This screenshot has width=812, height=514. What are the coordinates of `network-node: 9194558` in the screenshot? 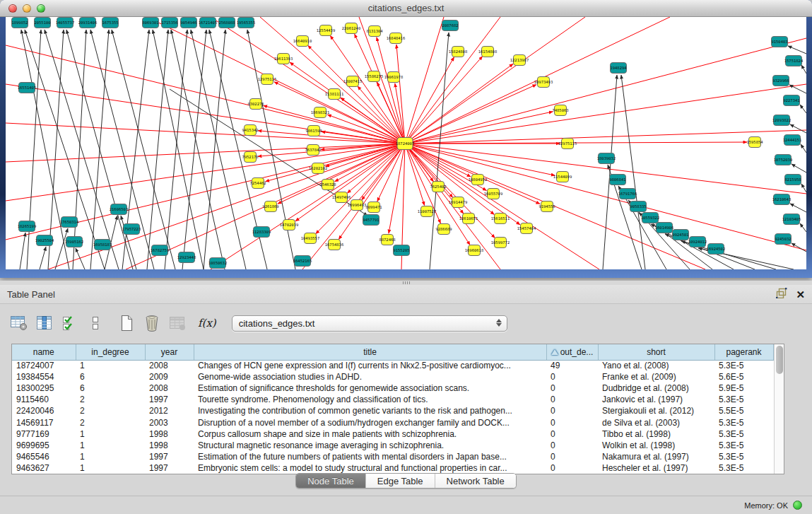 It's located at (547, 206).